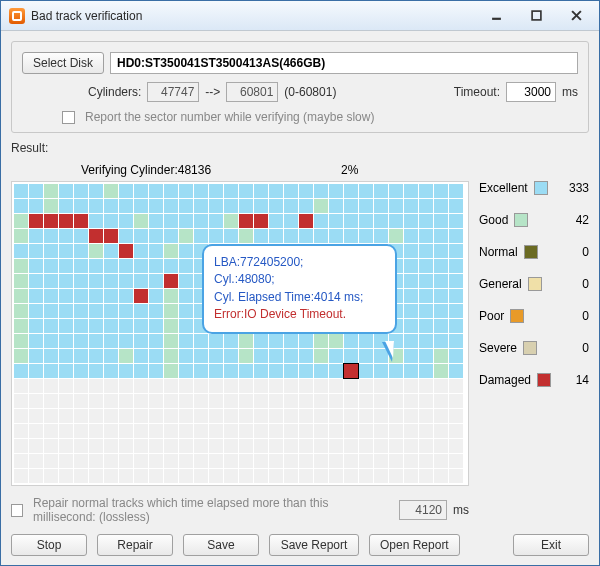 Image resolution: width=600 pixels, height=566 pixels. Describe the element at coordinates (551, 545) in the screenshot. I see `exit-button: Exit` at that location.